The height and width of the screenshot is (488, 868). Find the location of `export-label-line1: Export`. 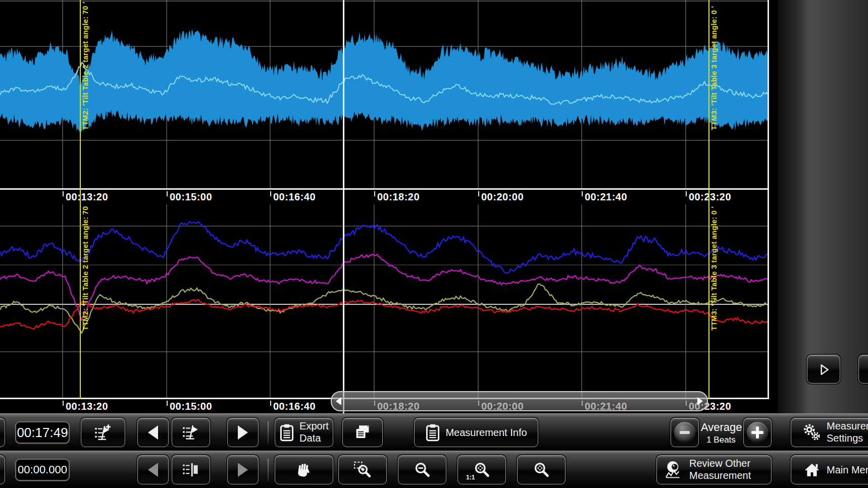

export-label-line1: Export is located at coordinates (314, 426).